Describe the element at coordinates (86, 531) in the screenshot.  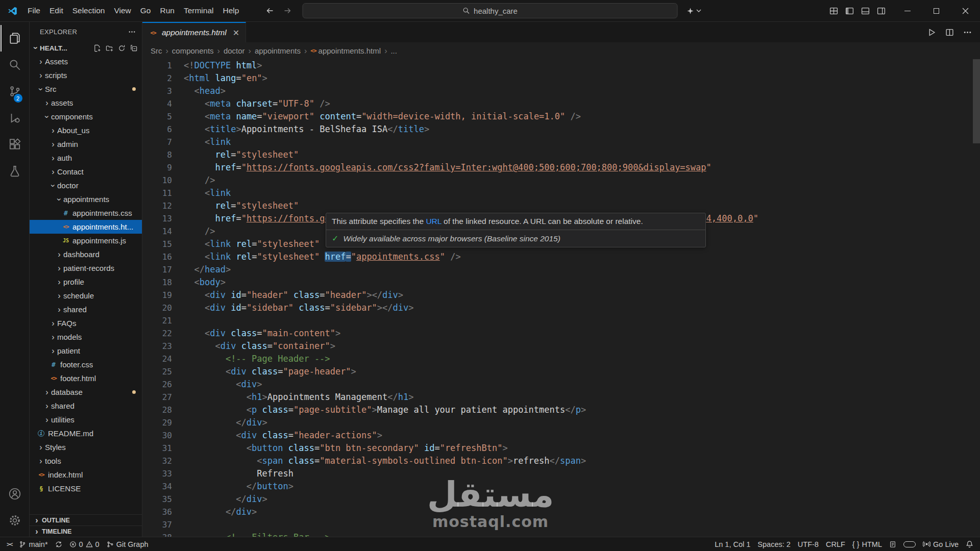
I see `section-timeline: ›TIMELINE` at that location.